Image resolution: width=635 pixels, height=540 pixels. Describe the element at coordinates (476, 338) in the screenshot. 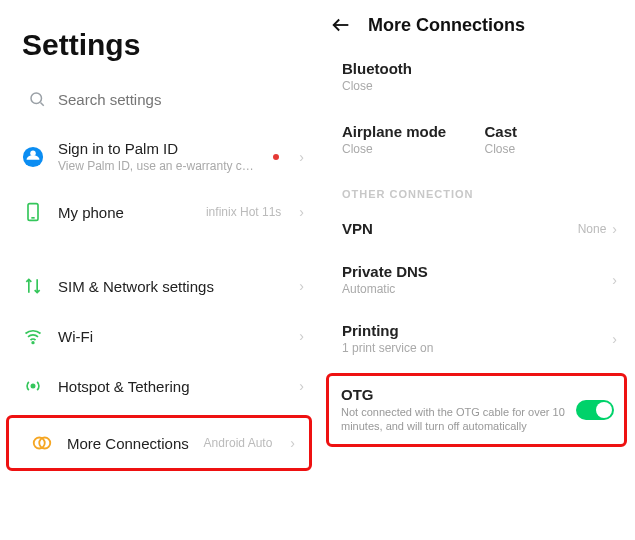

I see `row-printing: Printing 1 print service on ›` at that location.